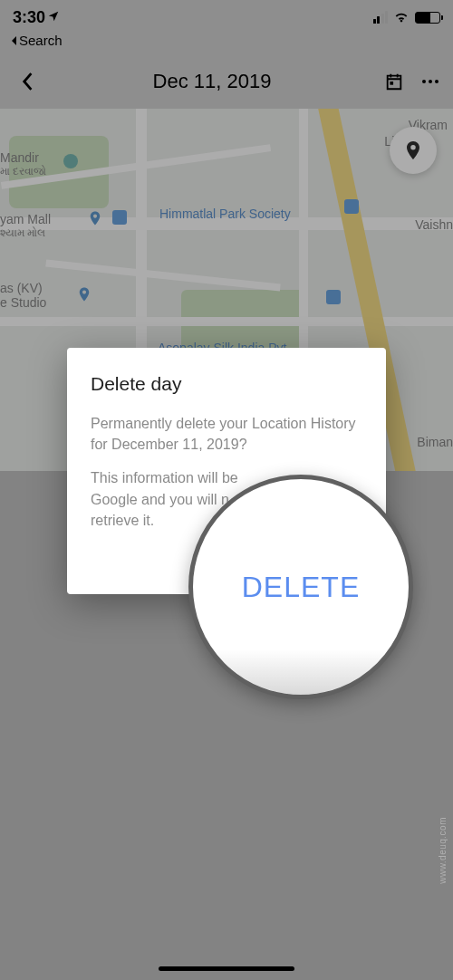  Describe the element at coordinates (413, 150) in the screenshot. I see `my-location-button` at that location.